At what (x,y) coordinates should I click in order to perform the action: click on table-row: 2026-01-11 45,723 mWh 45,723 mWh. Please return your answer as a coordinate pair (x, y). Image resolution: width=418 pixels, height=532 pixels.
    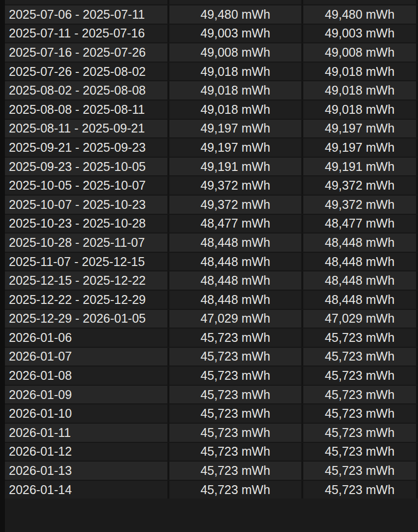
    Looking at the image, I should click on (212, 432).